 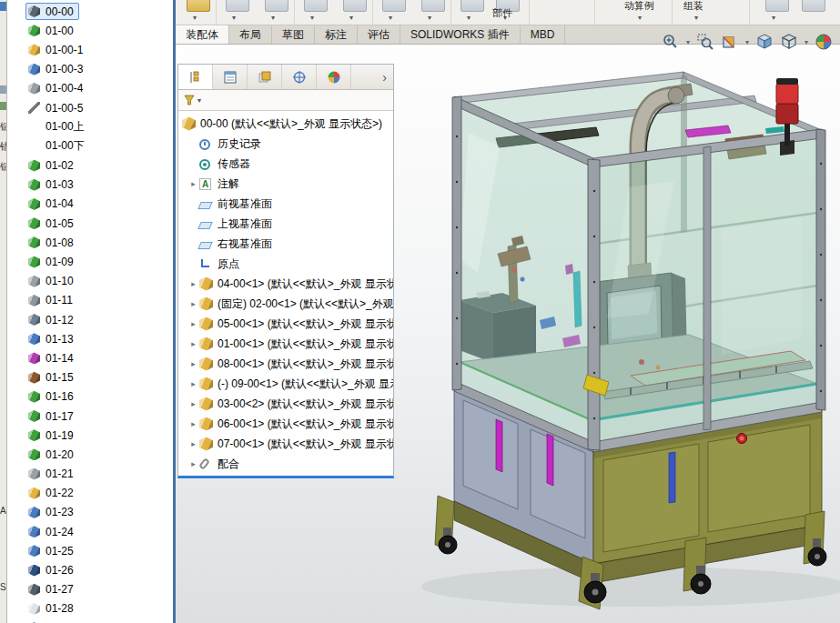 What do you see at coordinates (90, 435) in the screenshot?
I see `part-list-item: 01-19` at bounding box center [90, 435].